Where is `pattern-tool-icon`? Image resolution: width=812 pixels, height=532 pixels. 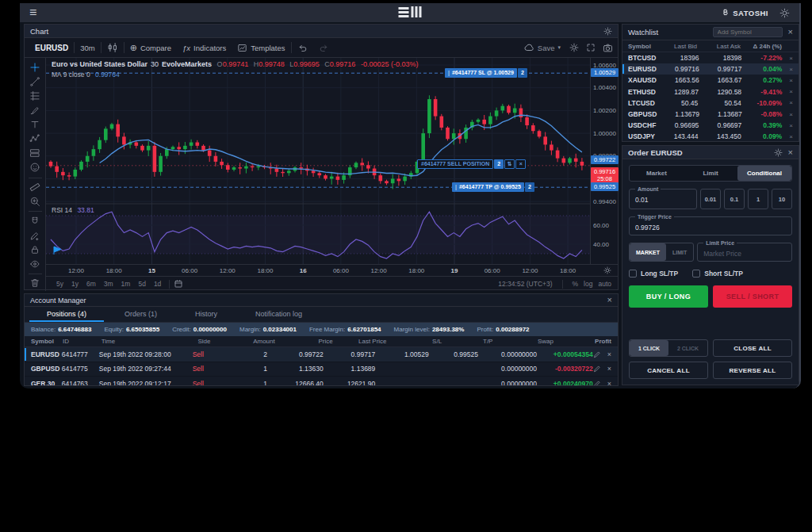 pattern-tool-icon is located at coordinates (35, 140).